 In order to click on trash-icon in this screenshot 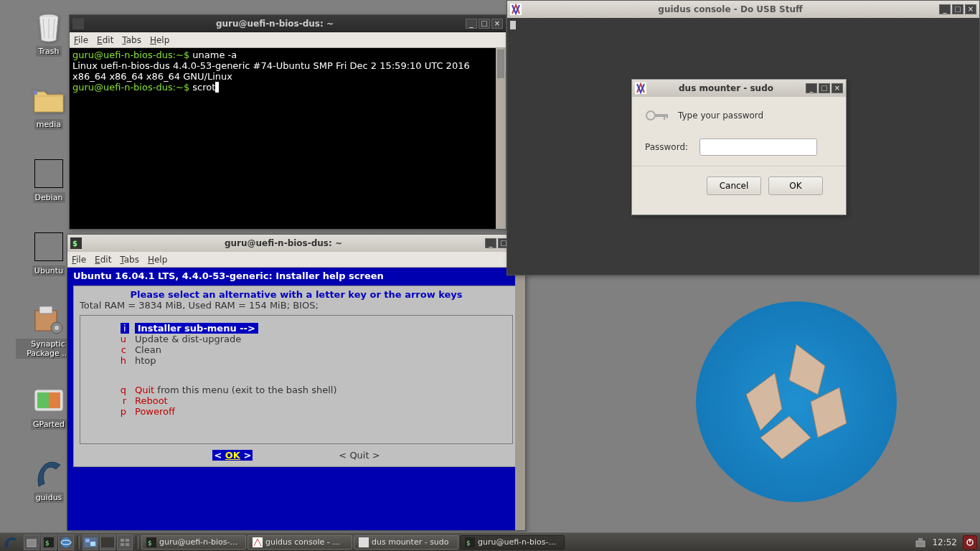, I will do `click(49, 27)`.